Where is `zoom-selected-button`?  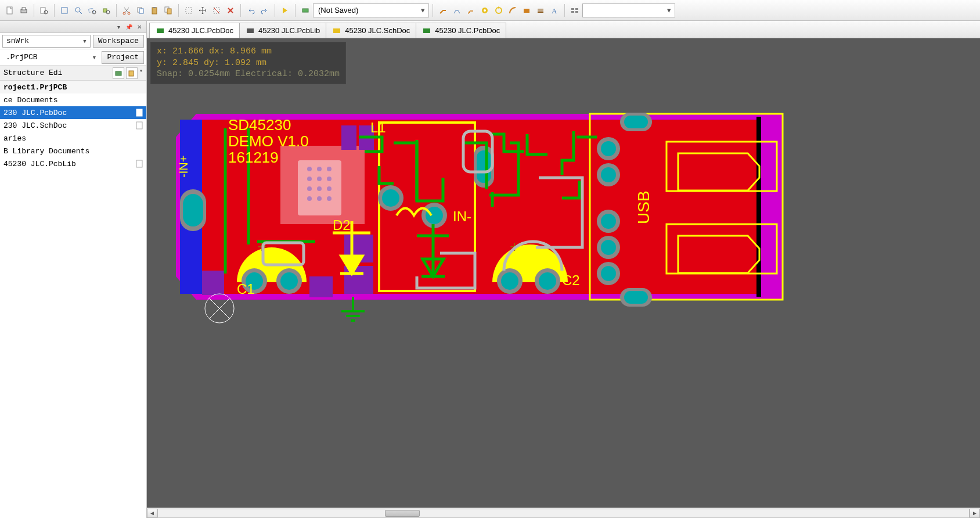 zoom-selected-button is located at coordinates (92, 10).